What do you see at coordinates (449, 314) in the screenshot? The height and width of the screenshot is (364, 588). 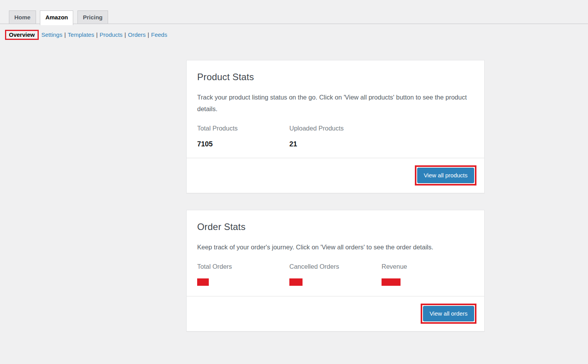 I see `view-all-orders-button: View all orders` at bounding box center [449, 314].